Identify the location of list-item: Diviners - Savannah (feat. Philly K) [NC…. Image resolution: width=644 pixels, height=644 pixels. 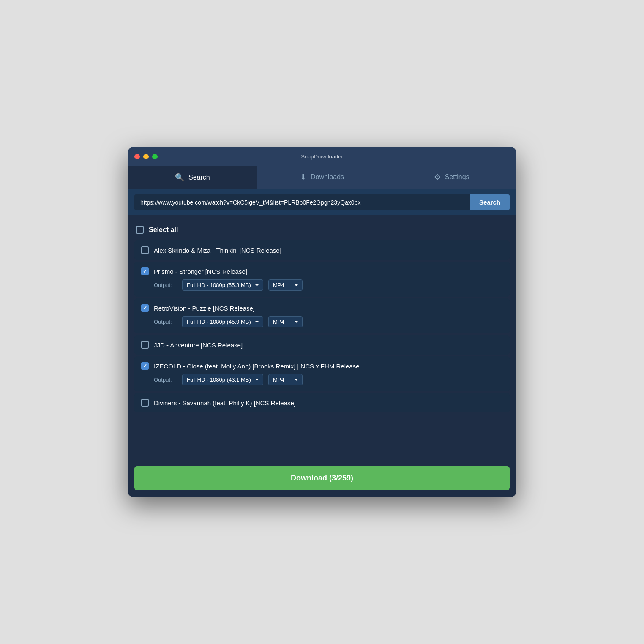
(322, 403).